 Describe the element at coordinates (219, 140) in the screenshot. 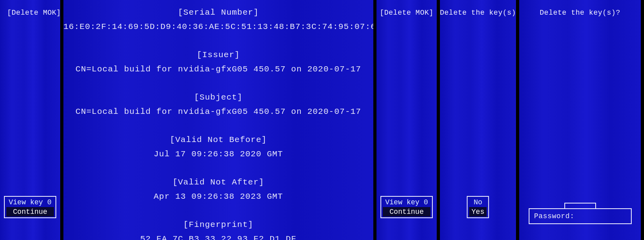

I see `not-before-label: [Valid Not Before]` at that location.